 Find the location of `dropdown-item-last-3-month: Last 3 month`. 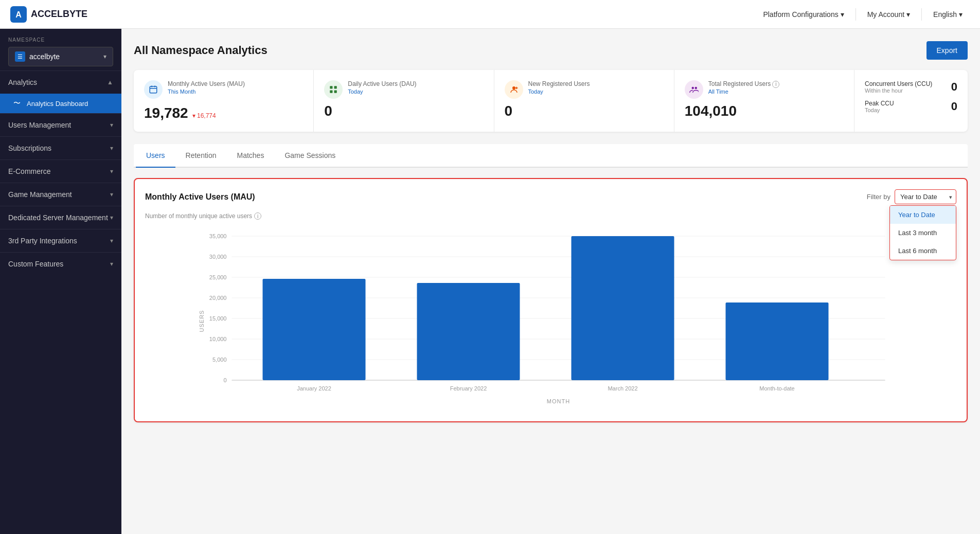

dropdown-item-last-3-month: Last 3 month is located at coordinates (923, 233).